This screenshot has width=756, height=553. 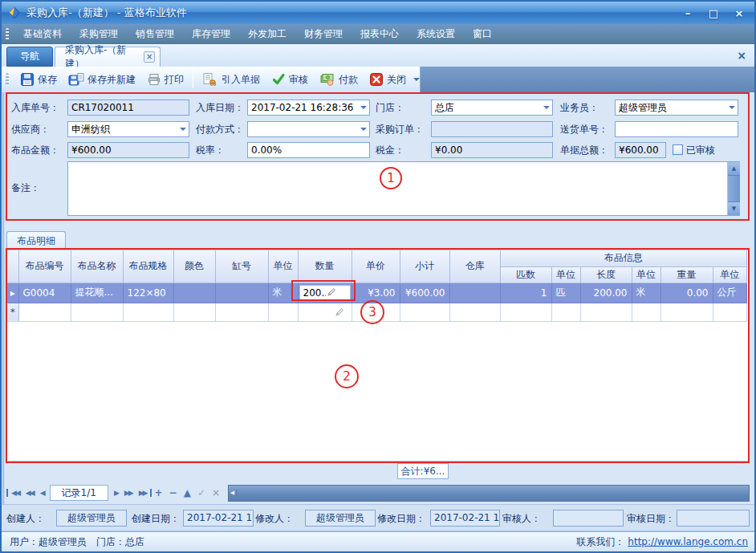 What do you see at coordinates (159, 493) in the screenshot?
I see `append-record-icon: +` at bounding box center [159, 493].